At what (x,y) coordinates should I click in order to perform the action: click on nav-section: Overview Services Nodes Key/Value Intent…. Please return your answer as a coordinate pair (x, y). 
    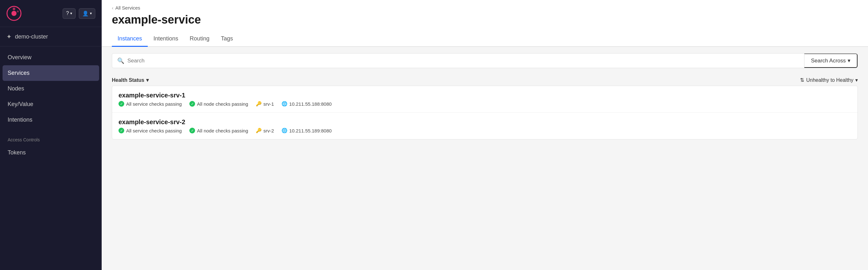
    Looking at the image, I should click on (51, 89).